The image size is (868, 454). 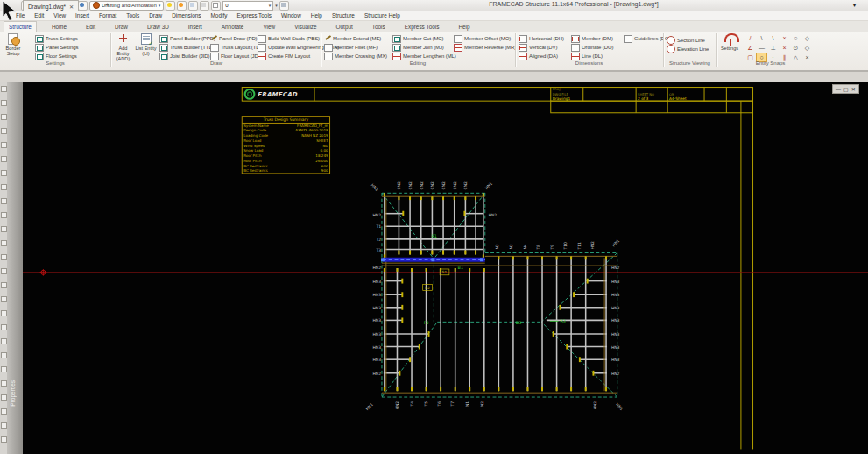 I want to click on dim-line-button: Line (DL), so click(x=592, y=56).